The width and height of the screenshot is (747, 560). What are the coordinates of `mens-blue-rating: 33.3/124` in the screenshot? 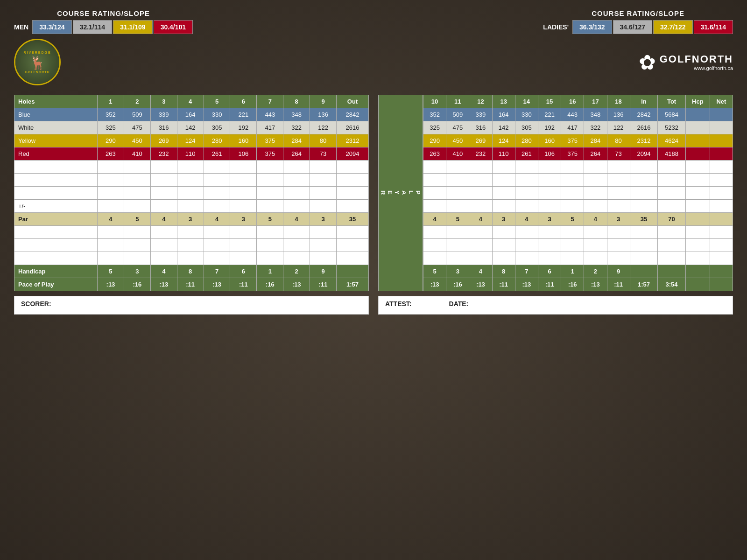 It's located at (52, 27).